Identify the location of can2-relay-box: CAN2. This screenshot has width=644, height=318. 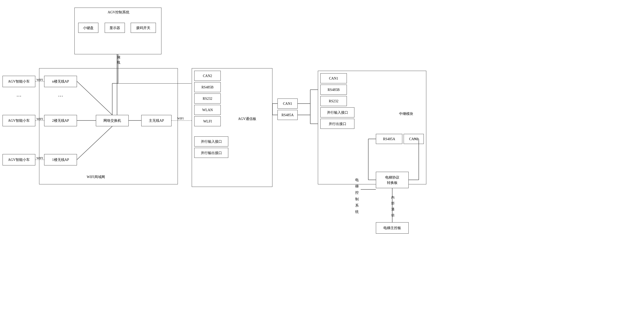
(414, 139).